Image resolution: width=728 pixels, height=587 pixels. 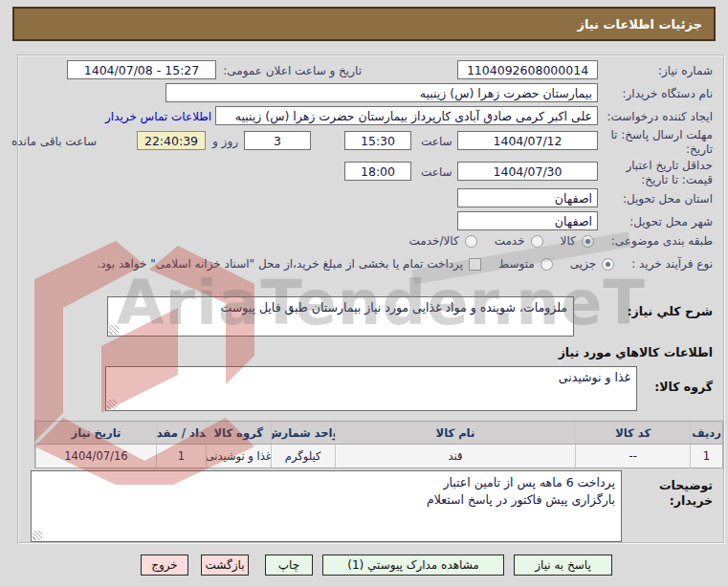 I want to click on announce-datetime-input: 1404/07/08 - 15:27, so click(x=142, y=70).